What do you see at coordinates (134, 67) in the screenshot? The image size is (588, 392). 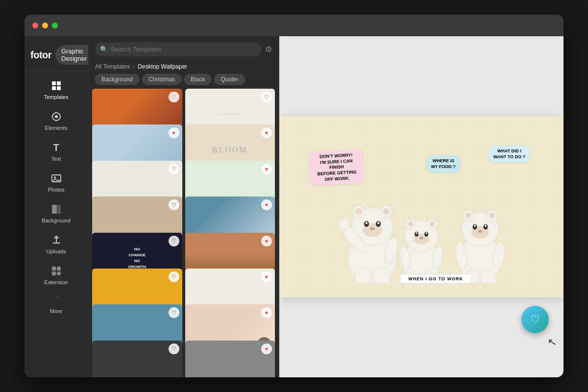 I see `breadcrumb-sep: ›` at bounding box center [134, 67].